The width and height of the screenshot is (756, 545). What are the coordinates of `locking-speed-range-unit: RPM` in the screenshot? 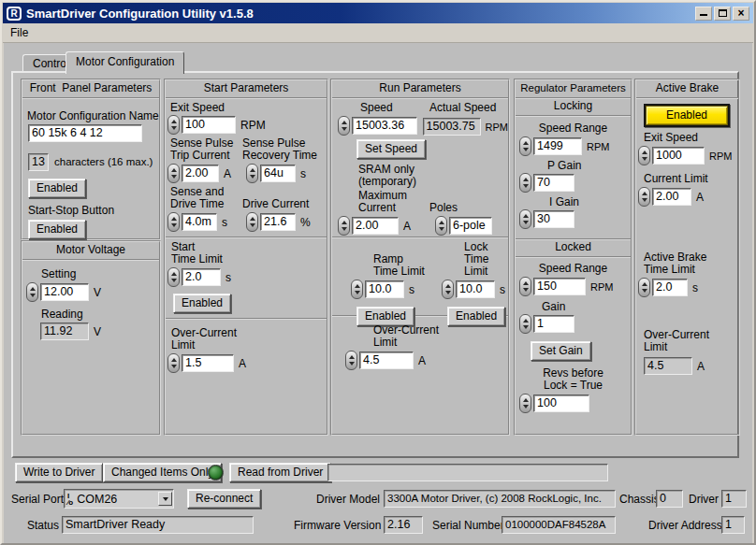 It's located at (598, 147).